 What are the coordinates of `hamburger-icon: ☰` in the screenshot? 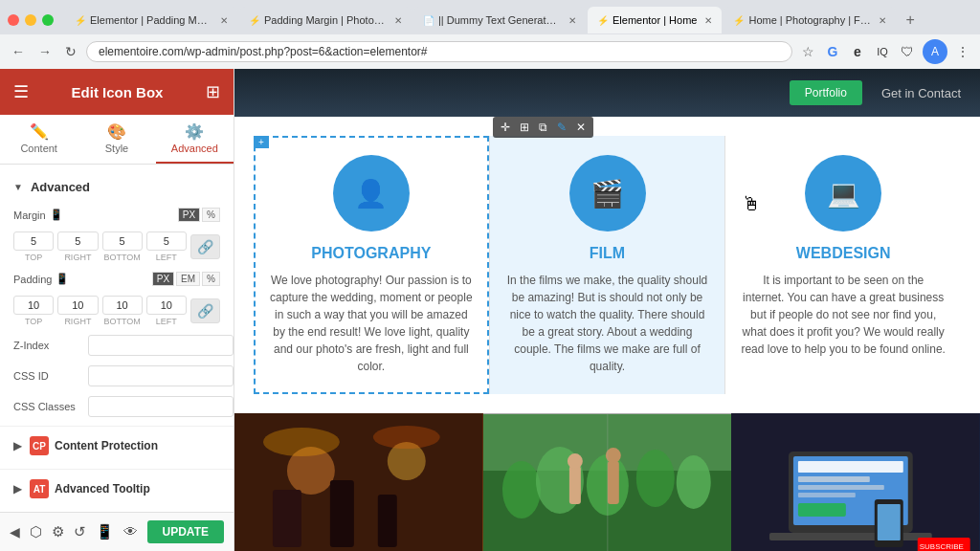 It's located at (21, 92).